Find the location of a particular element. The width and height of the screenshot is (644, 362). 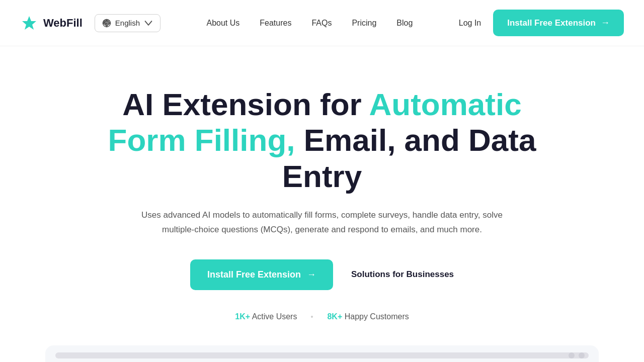

language-label: English is located at coordinates (128, 23).